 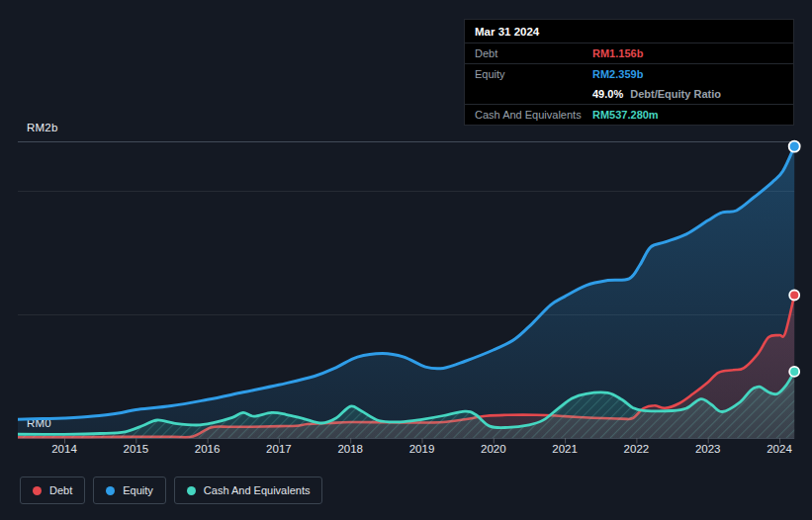 I want to click on debt-endpoint-dot, so click(x=794, y=296).